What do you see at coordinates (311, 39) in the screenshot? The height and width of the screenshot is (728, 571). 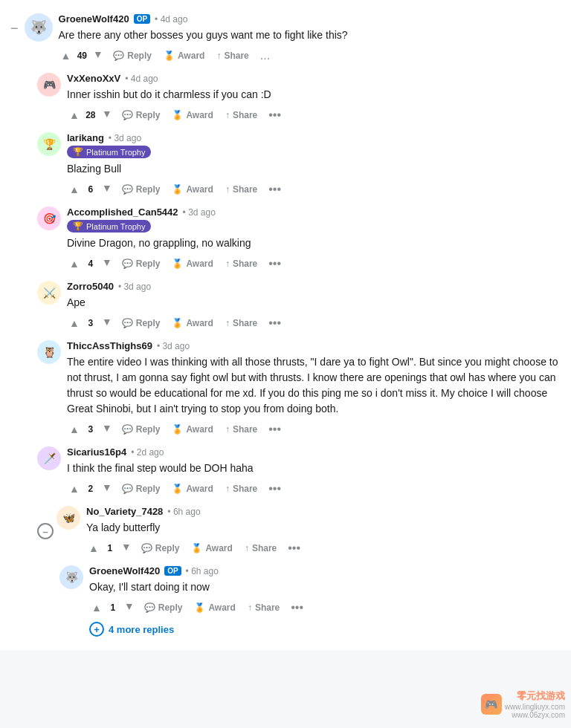 I see `comment-body: GroeneWolf420 OP • 4d ago Are there any …` at bounding box center [311, 39].